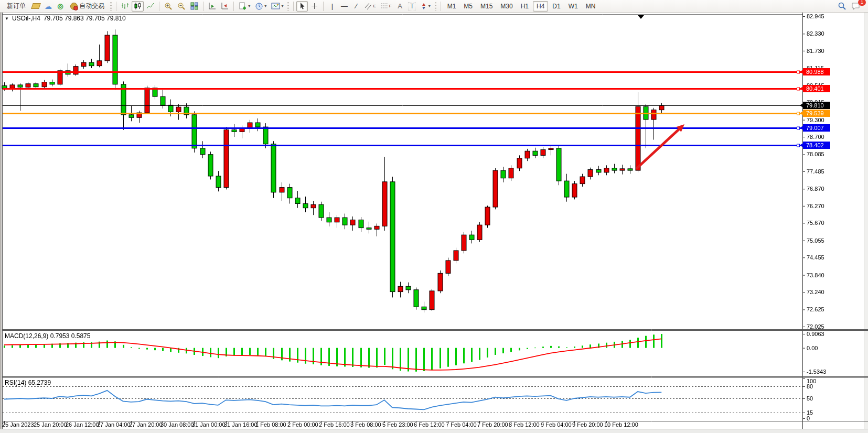  What do you see at coordinates (137, 6) in the screenshot?
I see `candlestick-chart-icon` at bounding box center [137, 6].